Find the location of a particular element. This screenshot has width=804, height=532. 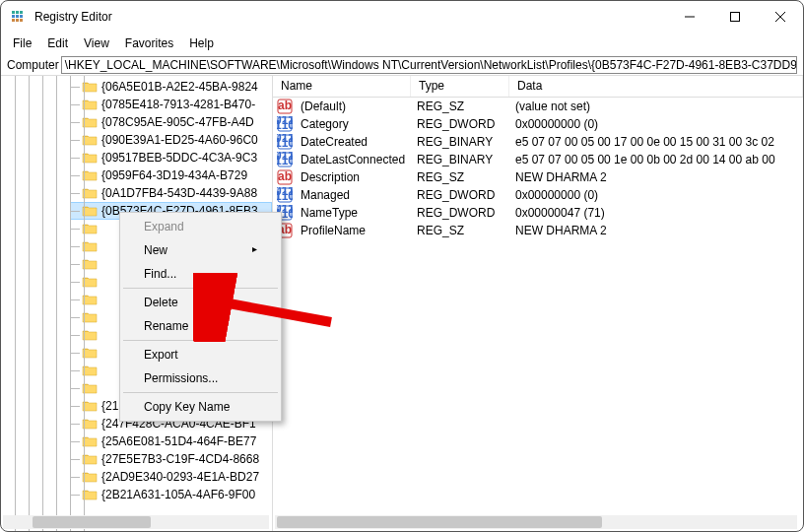

tree-item-label: {0A1D7FB4-543D-4439-9A88 is located at coordinates (179, 193).